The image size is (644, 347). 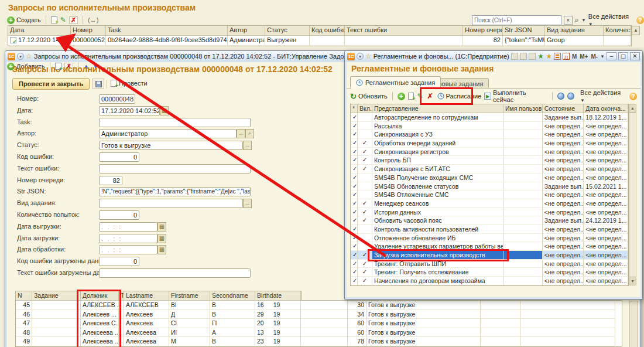 What do you see at coordinates (541, 56) in the screenshot?
I see `add-favorite-icon: ★` at bounding box center [541, 56].